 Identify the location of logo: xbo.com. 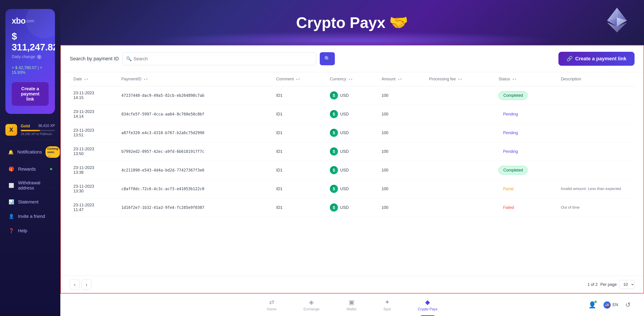
(30, 21).